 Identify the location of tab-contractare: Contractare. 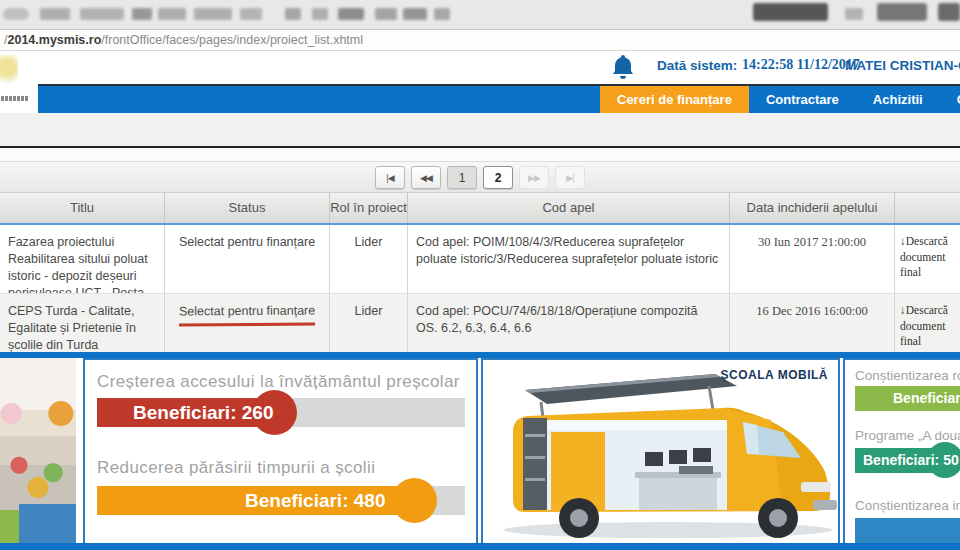
(802, 100).